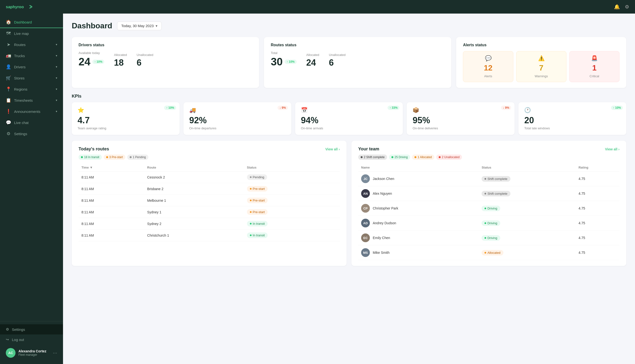  I want to click on sidebar-item-label: Stores, so click(19, 78).